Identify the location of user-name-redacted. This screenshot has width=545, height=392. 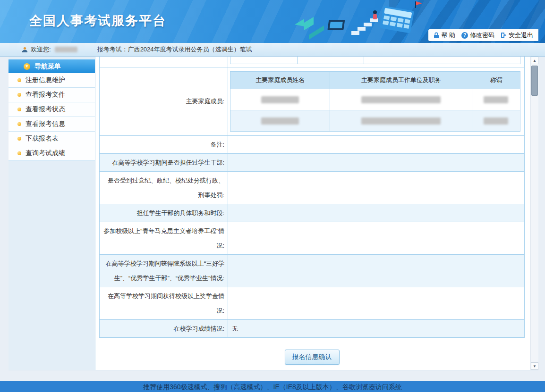
(66, 50).